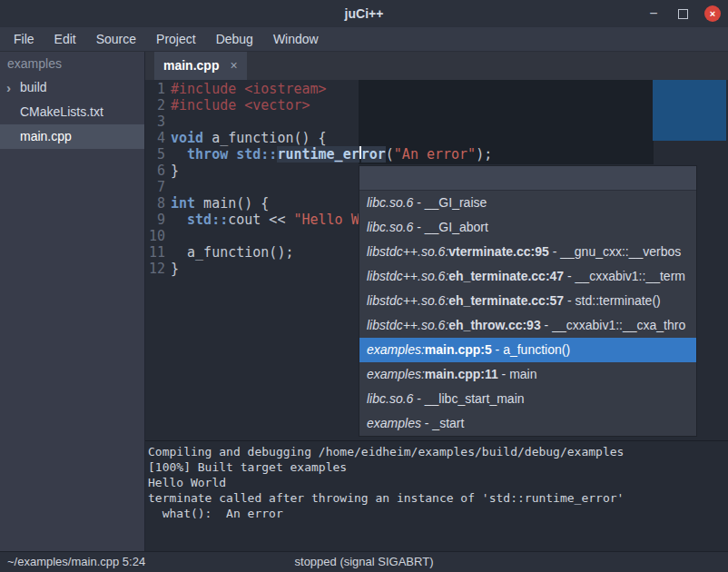 This screenshot has height=572, width=728. What do you see at coordinates (65, 39) in the screenshot?
I see `menu-edit: Edit` at bounding box center [65, 39].